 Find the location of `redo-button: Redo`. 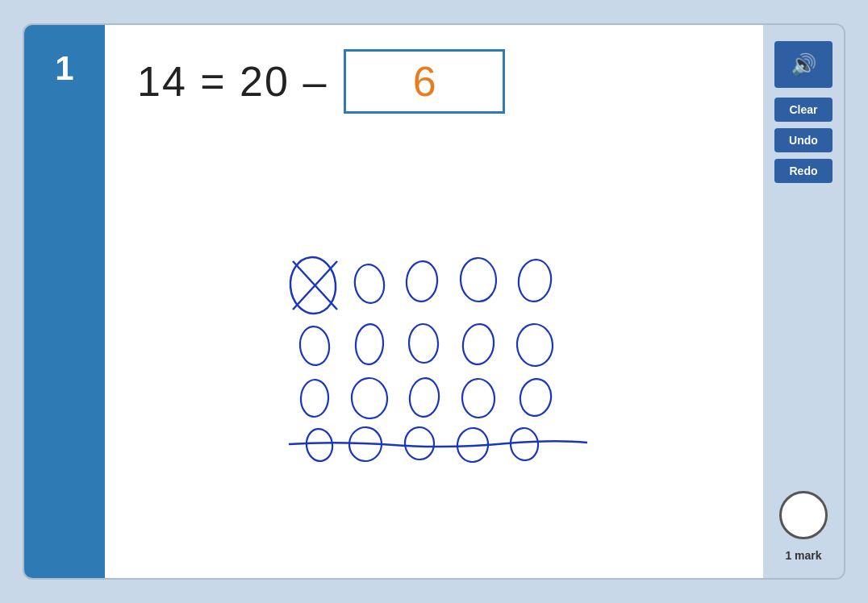

redo-button: Redo is located at coordinates (803, 171).